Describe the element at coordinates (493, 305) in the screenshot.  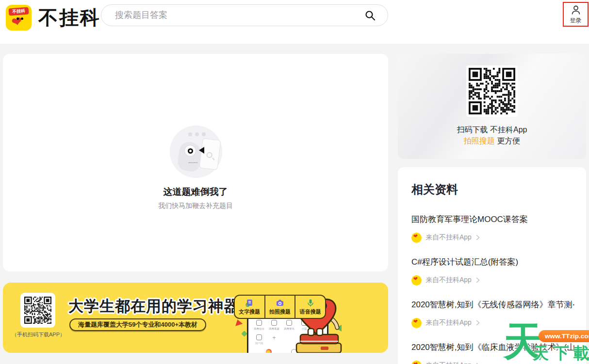
I see `related-item-title: 2020智慧树,知到《无线传感器网络》章节测⋯` at that location.